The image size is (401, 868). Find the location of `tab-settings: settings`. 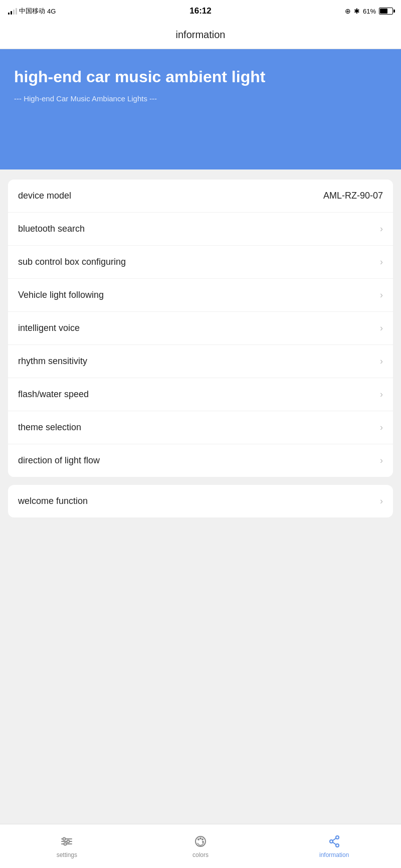

tab-settings: settings is located at coordinates (67, 846).